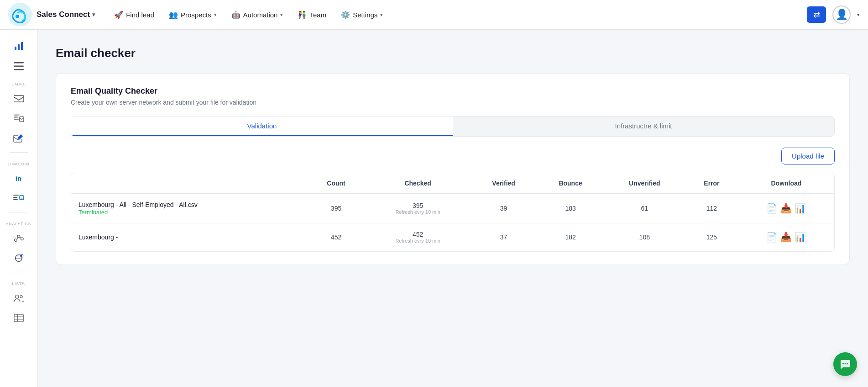 The height and width of the screenshot is (387, 868). Describe the element at coordinates (786, 208) in the screenshot. I see `row1-download-icons: 📄 📥 📊` at that location.